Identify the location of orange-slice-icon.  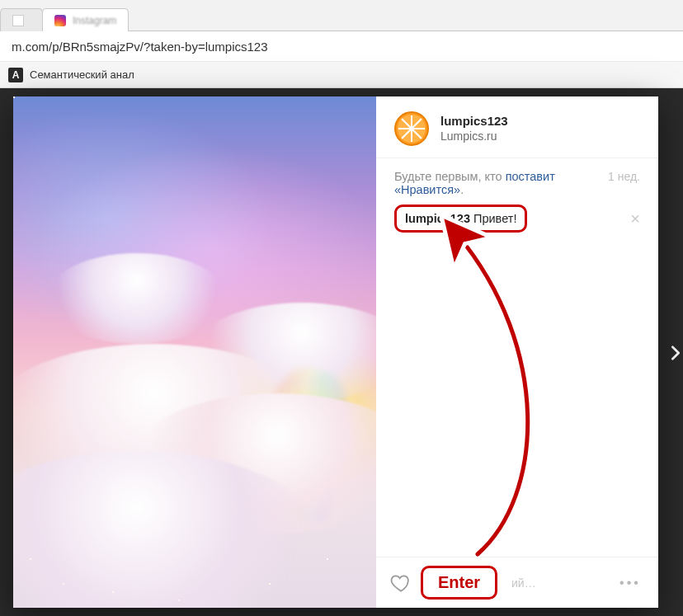
(412, 129).